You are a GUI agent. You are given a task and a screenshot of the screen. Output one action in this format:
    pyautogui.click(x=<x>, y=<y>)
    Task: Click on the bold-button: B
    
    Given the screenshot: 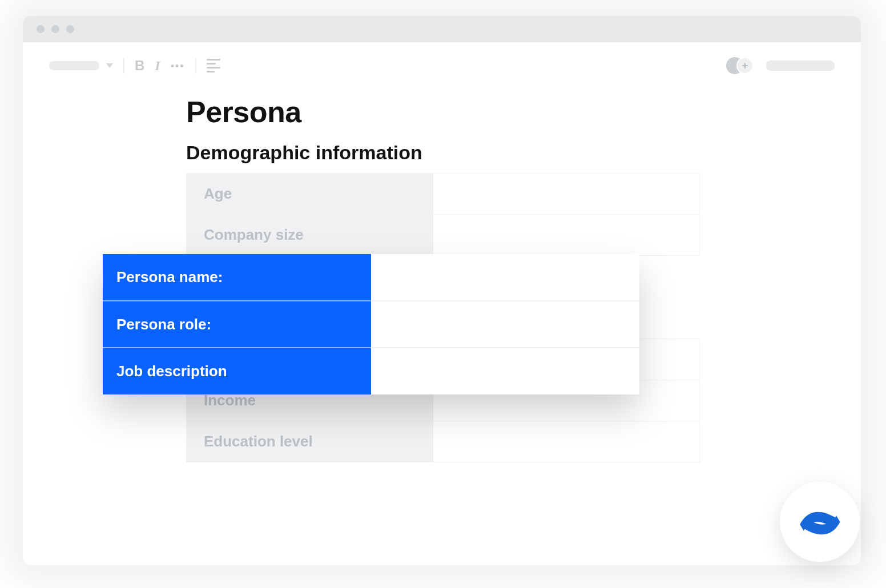 What is the action you would take?
    pyautogui.click(x=139, y=66)
    